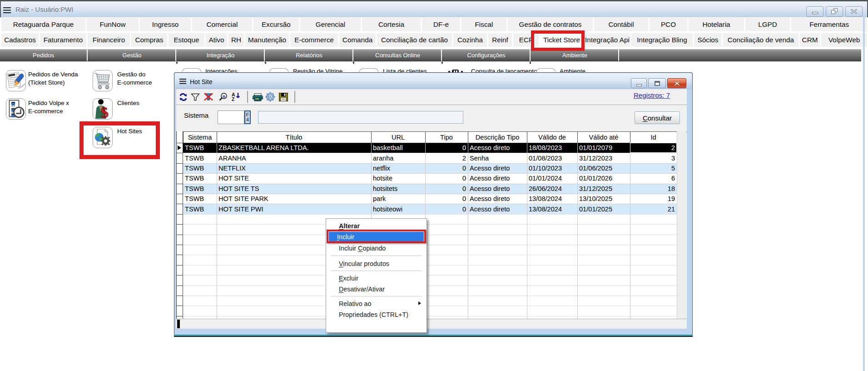 This screenshot has width=868, height=371. I want to click on svg-text: IA, so click(270, 97).